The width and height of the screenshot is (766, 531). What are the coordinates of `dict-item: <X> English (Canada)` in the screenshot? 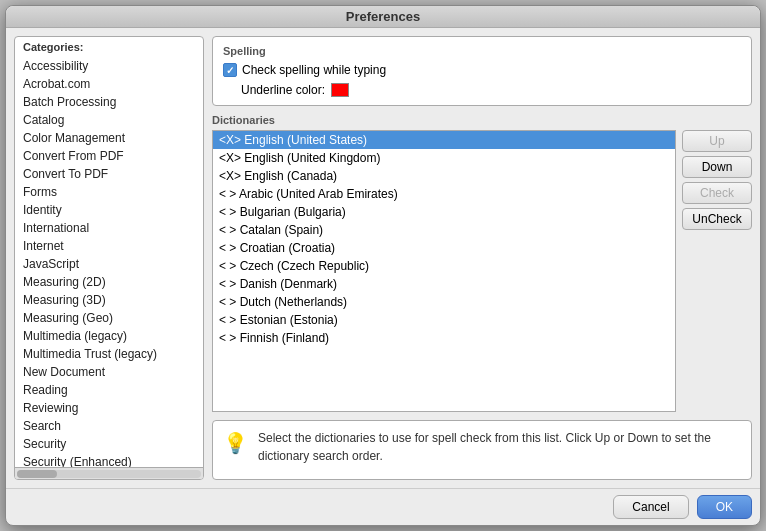 It's located at (444, 176).